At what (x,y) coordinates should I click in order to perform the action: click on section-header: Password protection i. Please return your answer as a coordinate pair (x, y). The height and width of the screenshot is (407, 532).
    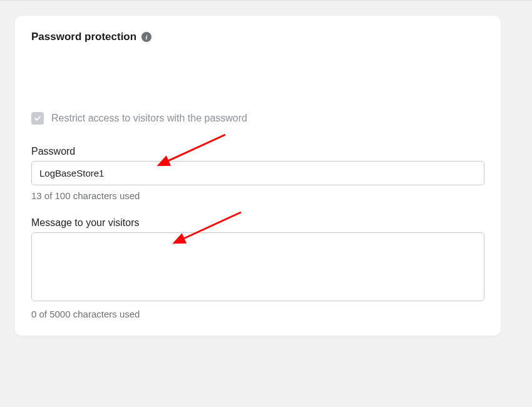
    Looking at the image, I should click on (258, 37).